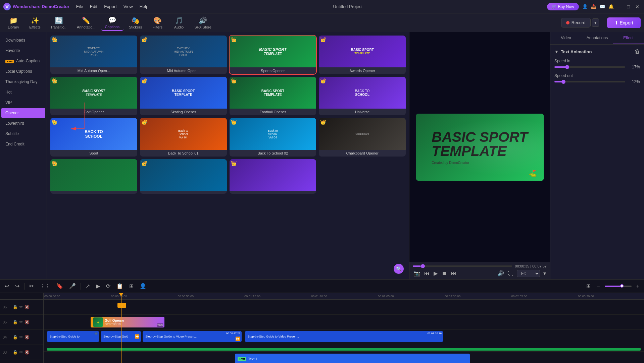 This screenshot has height=363, width=644. What do you see at coordinates (444, 274) in the screenshot?
I see `stop-button: ⏹` at bounding box center [444, 274].